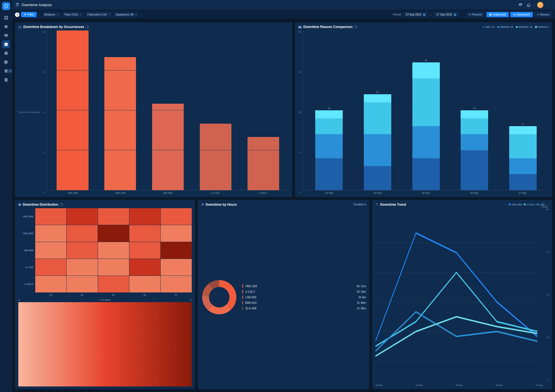  Describe the element at coordinates (505, 27) in the screenshot. I see `legend-item: Material: 15` at that location.